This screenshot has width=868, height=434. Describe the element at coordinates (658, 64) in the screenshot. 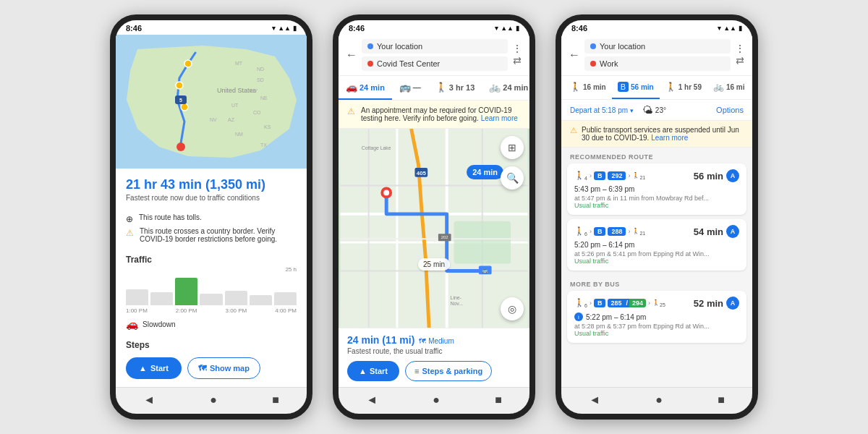

I see `destination-field-3: Work` at that location.